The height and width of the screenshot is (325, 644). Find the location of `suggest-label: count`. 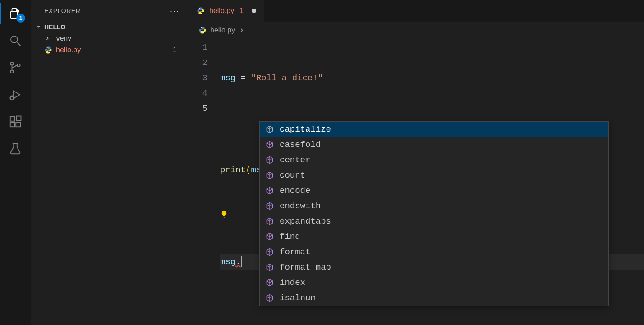

suggest-label: count is located at coordinates (292, 175).